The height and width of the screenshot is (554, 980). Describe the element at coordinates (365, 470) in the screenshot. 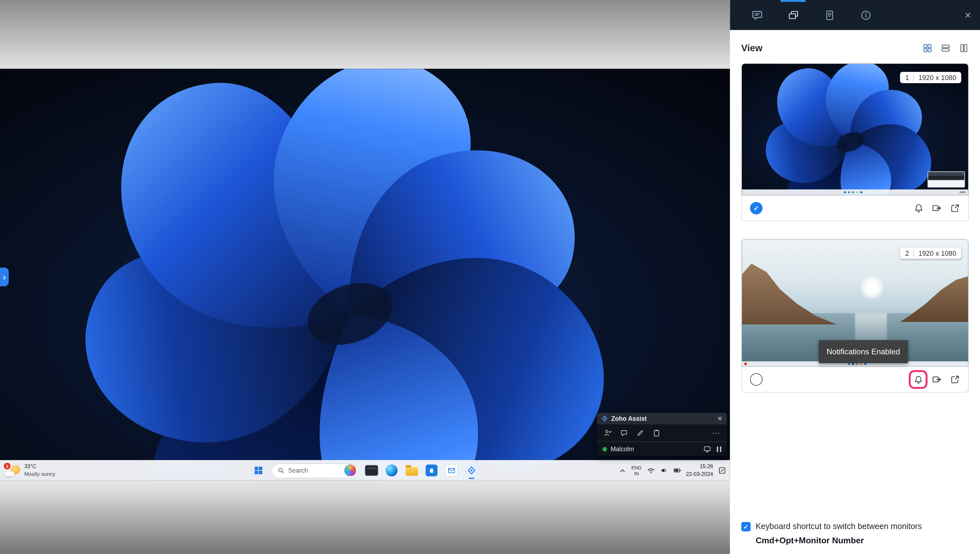

I see `remote-taskbar: 1 33°C Mostly sunny Search` at that location.